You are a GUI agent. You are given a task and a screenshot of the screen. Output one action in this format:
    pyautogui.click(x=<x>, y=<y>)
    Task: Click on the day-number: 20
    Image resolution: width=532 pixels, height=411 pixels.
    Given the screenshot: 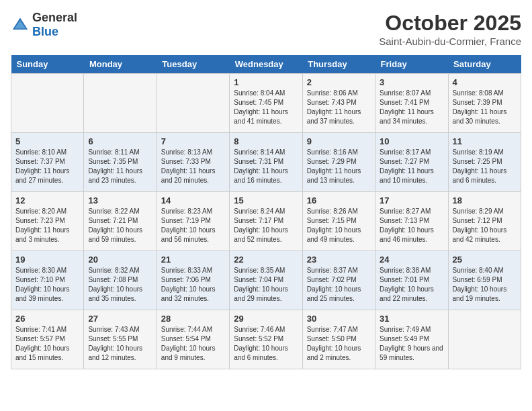 What is the action you would take?
    pyautogui.click(x=120, y=259)
    